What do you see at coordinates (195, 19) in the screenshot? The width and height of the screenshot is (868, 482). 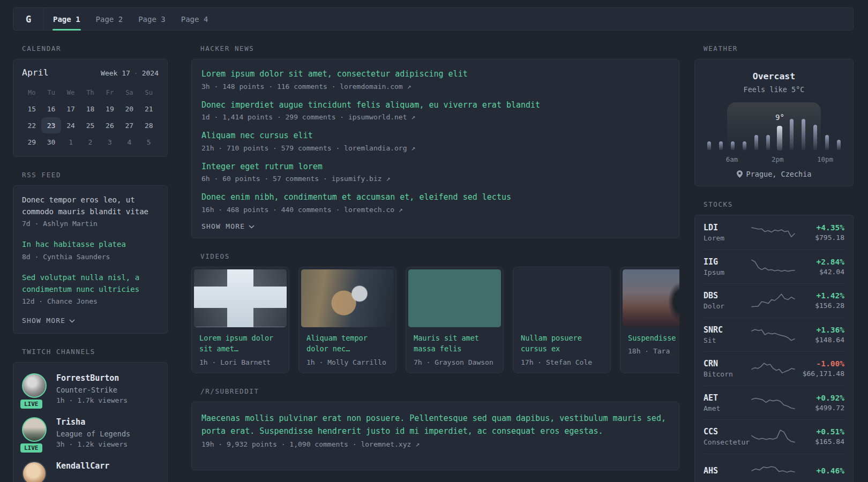 I see `tab-page-4: Page 4` at bounding box center [195, 19].